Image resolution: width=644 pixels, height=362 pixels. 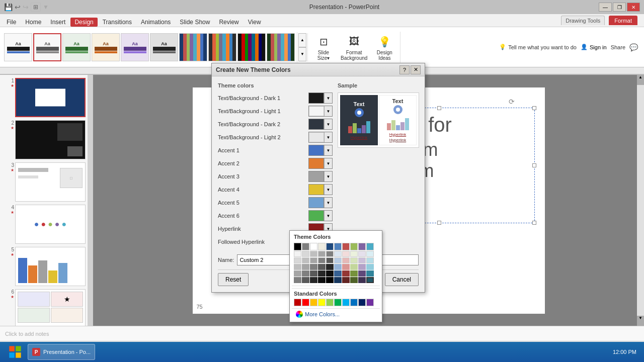 What do you see at coordinates (328, 137) in the screenshot?
I see `color-dropdown-3: ▼` at bounding box center [328, 137].